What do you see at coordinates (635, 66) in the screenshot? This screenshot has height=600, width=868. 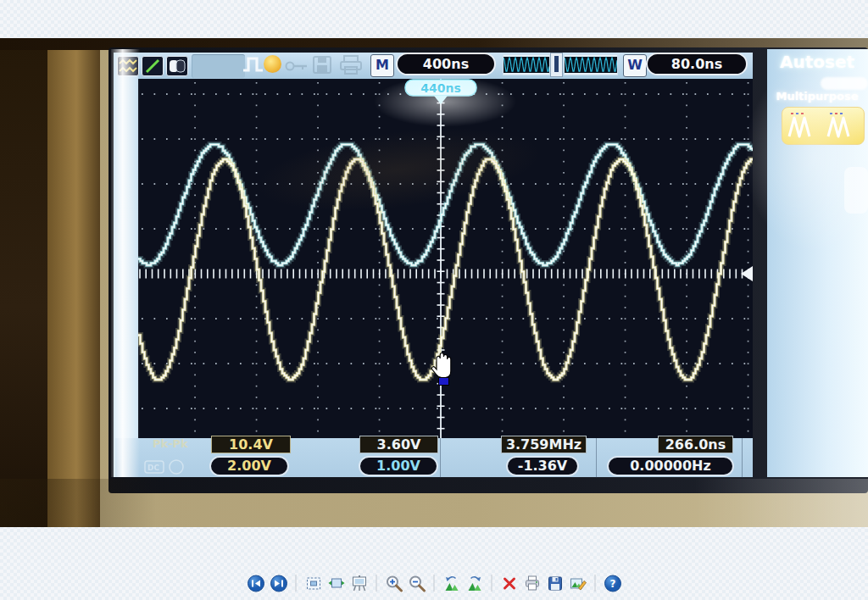 I see `window-timebase-label: W` at bounding box center [635, 66].